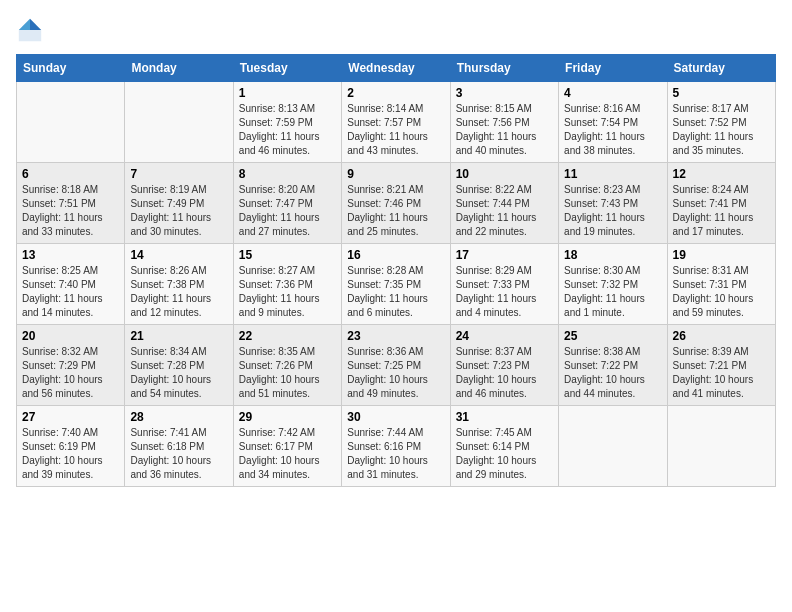 The height and width of the screenshot is (612, 792). I want to click on day-number: 11, so click(612, 174).